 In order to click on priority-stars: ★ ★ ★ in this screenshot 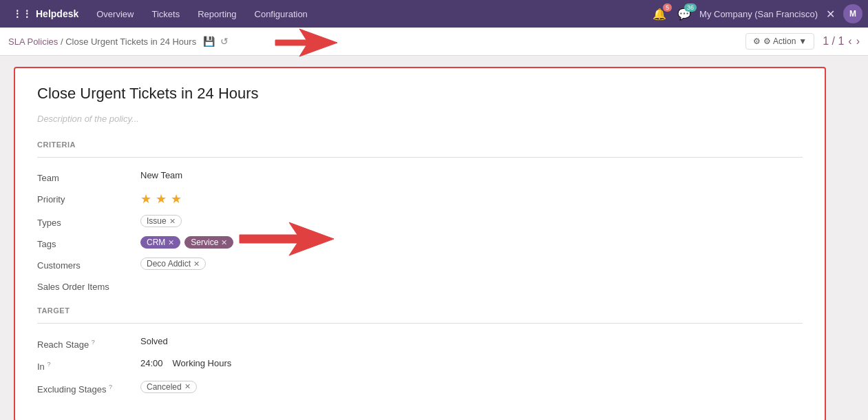, I will do `click(161, 199)`.